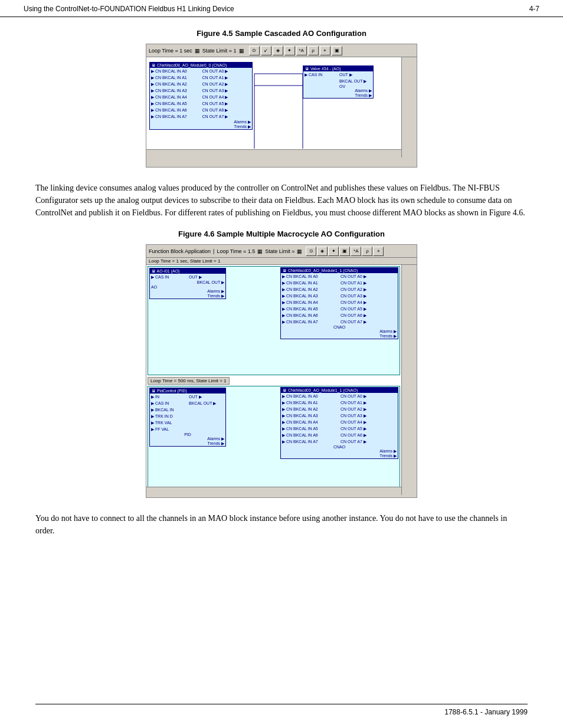  I want to click on fig46-scrollbar-h, so click(274, 491).